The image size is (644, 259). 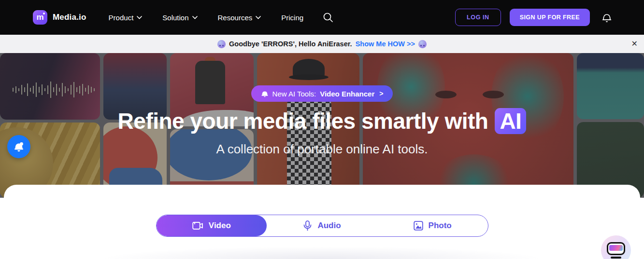 What do you see at coordinates (19, 147) in the screenshot?
I see `bell-alert-icon` at bounding box center [19, 147].